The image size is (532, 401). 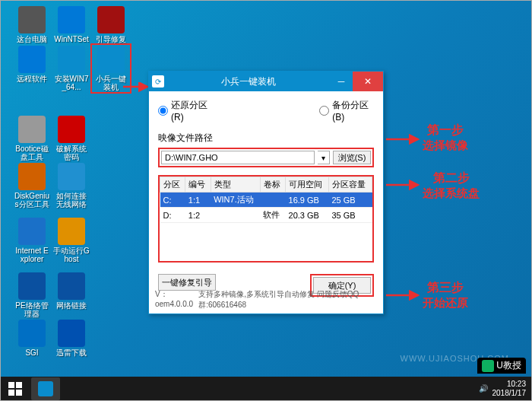 What do you see at coordinates (71, 291) in the screenshot?
I see `desktop-icon: 网络链接` at bounding box center [71, 291].